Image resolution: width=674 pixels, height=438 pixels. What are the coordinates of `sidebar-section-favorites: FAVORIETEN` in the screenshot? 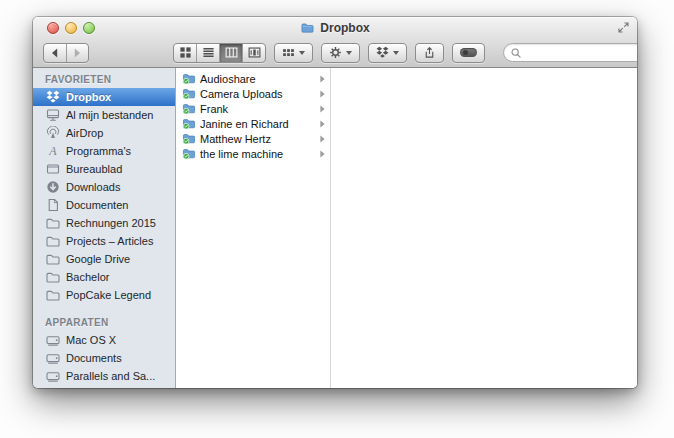 It's located at (104, 80).